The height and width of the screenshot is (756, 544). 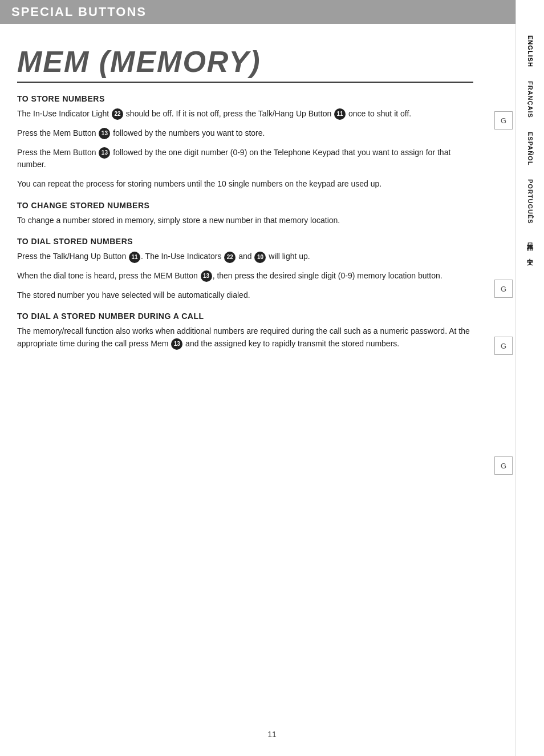 I want to click on g-box-g4: G, so click(x=504, y=466).